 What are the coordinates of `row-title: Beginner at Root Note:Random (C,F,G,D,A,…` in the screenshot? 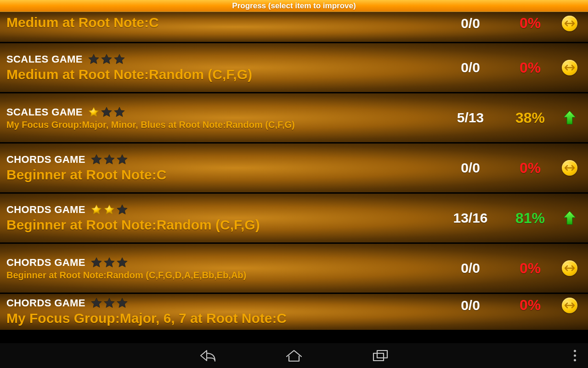 It's located at (222, 275).